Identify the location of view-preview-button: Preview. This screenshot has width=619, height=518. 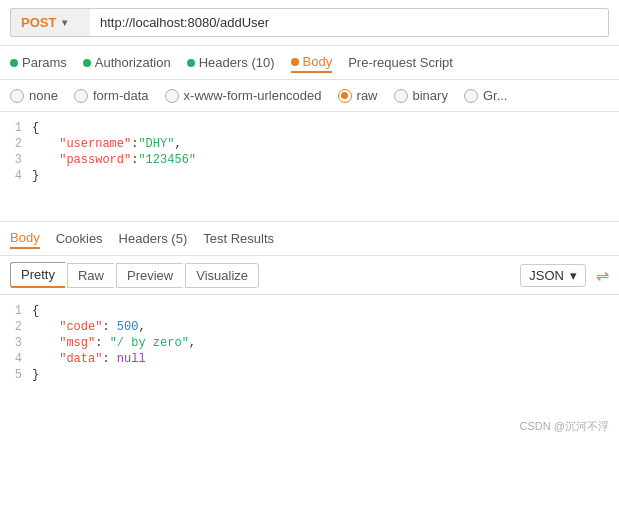
(150, 276).